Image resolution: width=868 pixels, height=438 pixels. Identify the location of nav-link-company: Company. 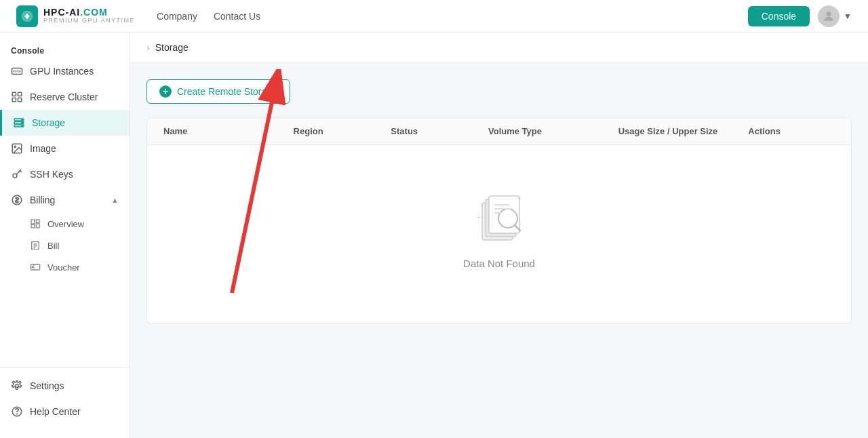
(177, 16).